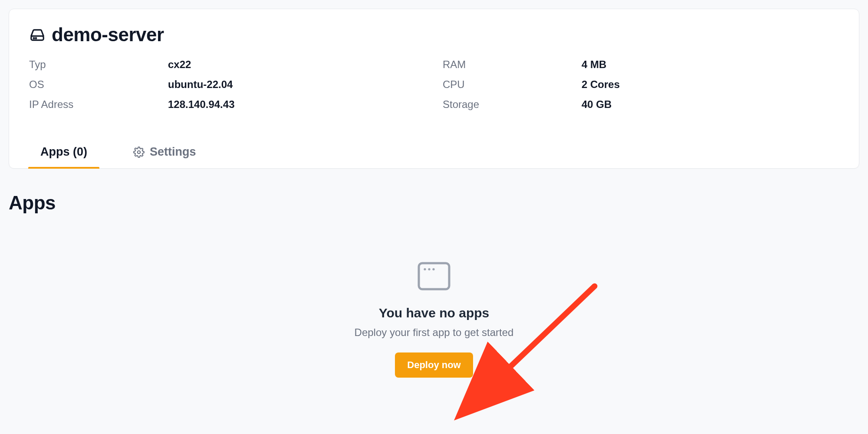 Image resolution: width=868 pixels, height=434 pixels. What do you see at coordinates (99, 104) in the screenshot?
I see `spec-label: IP Adress` at bounding box center [99, 104].